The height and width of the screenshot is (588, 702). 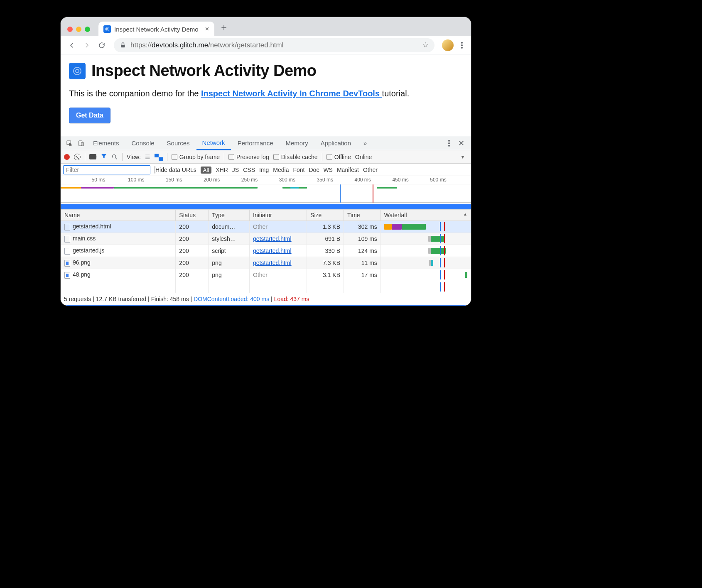 What do you see at coordinates (365, 143) in the screenshot?
I see `devtools-tabs-overflow: »` at bounding box center [365, 143].